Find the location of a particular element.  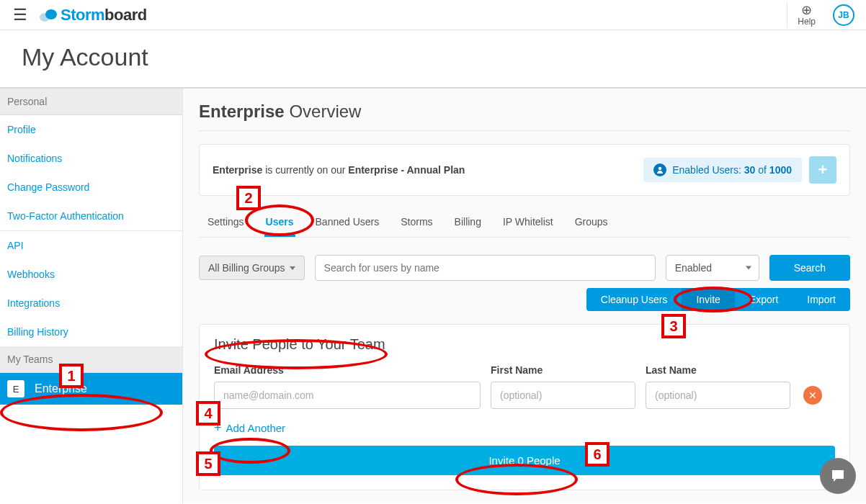

help-icon: ⊕ is located at coordinates (807, 10).